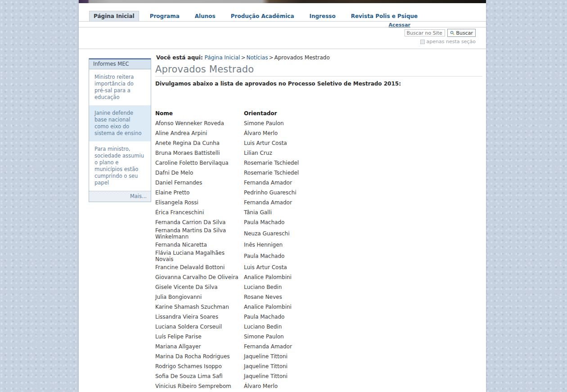  Describe the element at coordinates (227, 366) in the screenshot. I see `table-row: Rodrigo Schames Isoppo Jaqueline Tittoni` at that location.